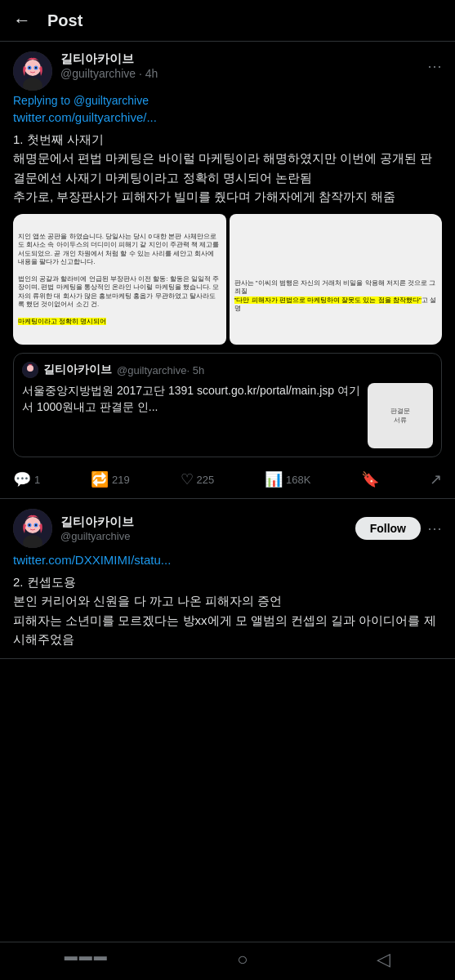 Image resolution: width=455 pixels, height=980 pixels. Describe the element at coordinates (109, 59) in the screenshot. I see `tweet1-display-name: 길티아카이브` at that location.